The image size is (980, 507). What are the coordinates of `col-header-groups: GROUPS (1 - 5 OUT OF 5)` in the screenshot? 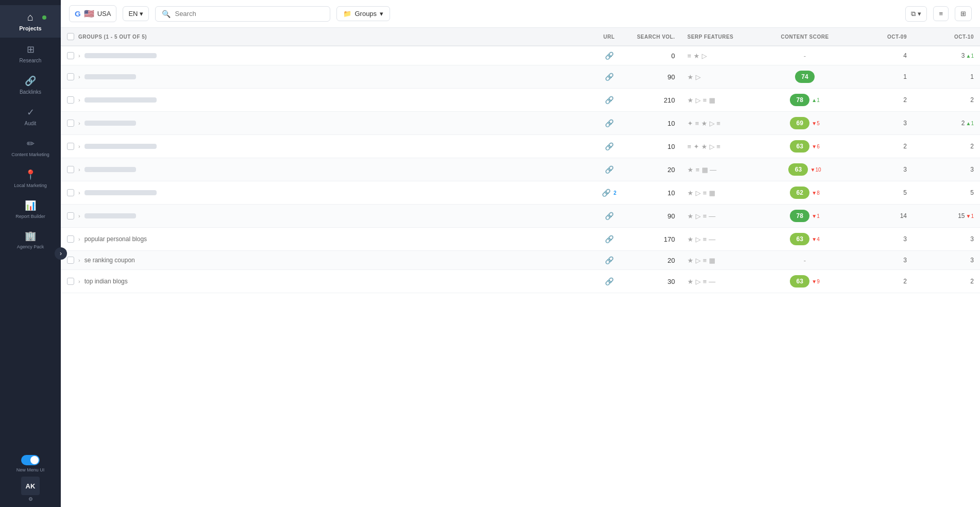 It's located at (325, 37).